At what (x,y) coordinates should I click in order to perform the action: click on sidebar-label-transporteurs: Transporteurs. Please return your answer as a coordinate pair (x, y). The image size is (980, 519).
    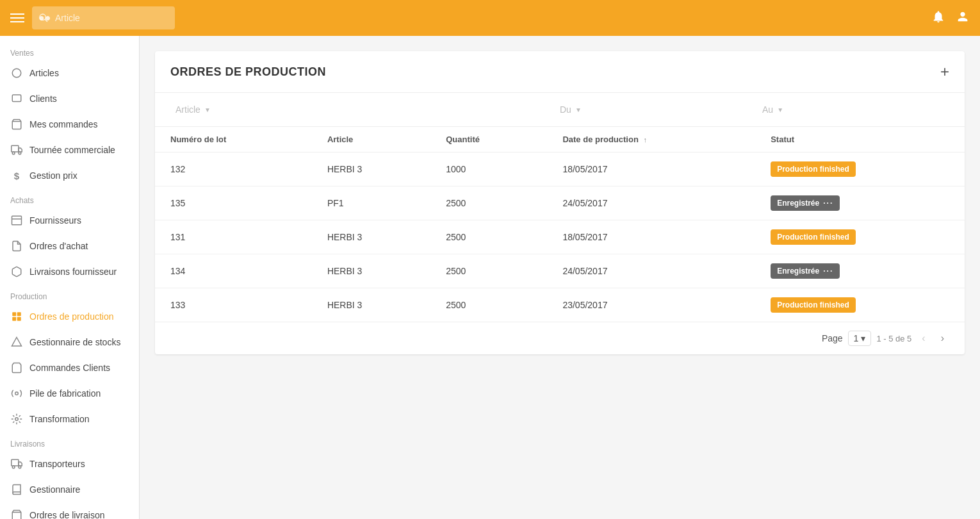
    Looking at the image, I should click on (58, 464).